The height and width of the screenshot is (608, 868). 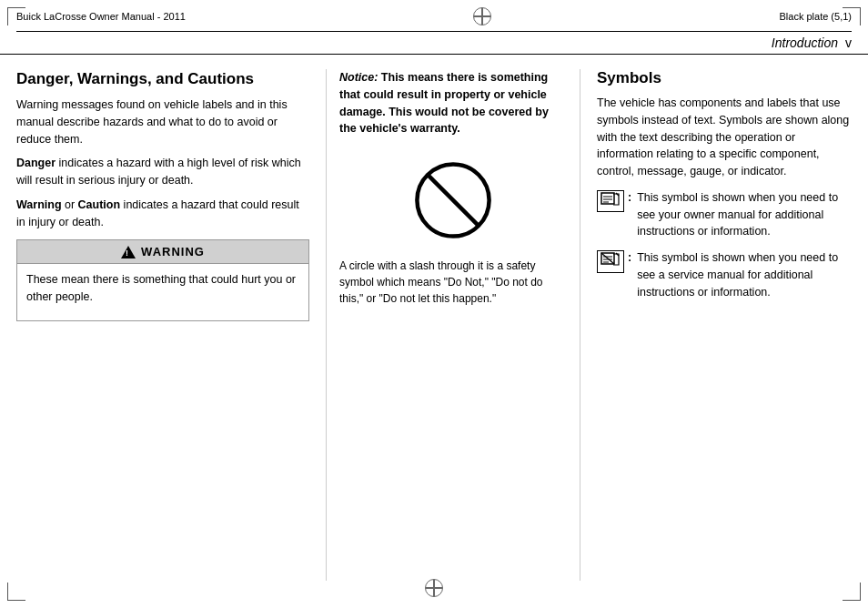 I want to click on bottom-crosshair-shape, so click(x=434, y=588).